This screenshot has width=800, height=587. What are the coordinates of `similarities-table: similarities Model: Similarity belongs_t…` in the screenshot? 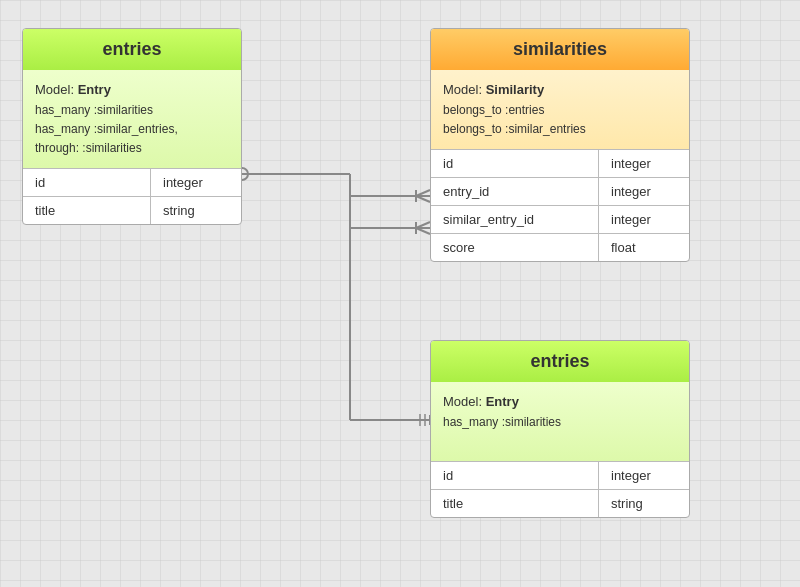 It's located at (560, 145).